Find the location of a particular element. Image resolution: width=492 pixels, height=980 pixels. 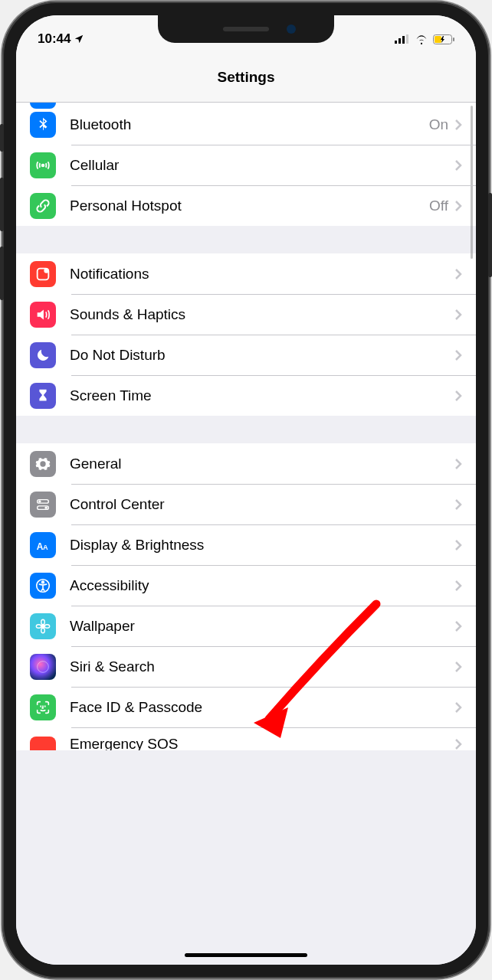

settings-row-accessibility: Accessibility is located at coordinates (246, 585).